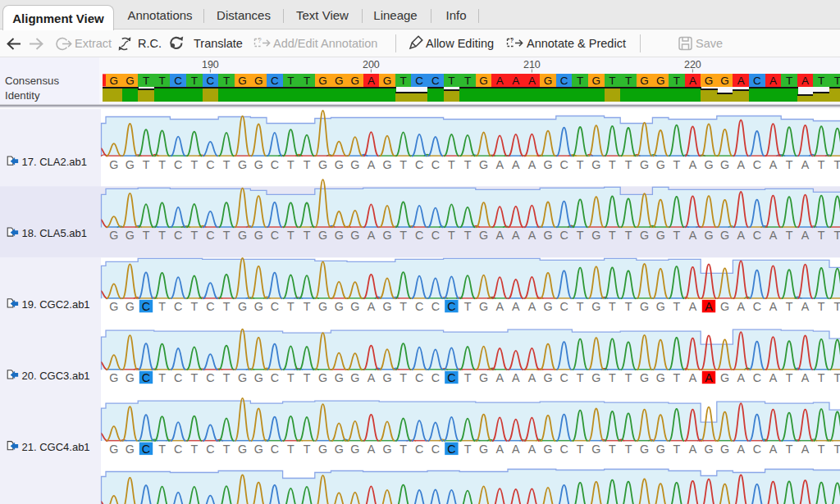 This screenshot has width=840, height=504. I want to click on svg-text: 17. CLA2.ab1, so click(55, 162).